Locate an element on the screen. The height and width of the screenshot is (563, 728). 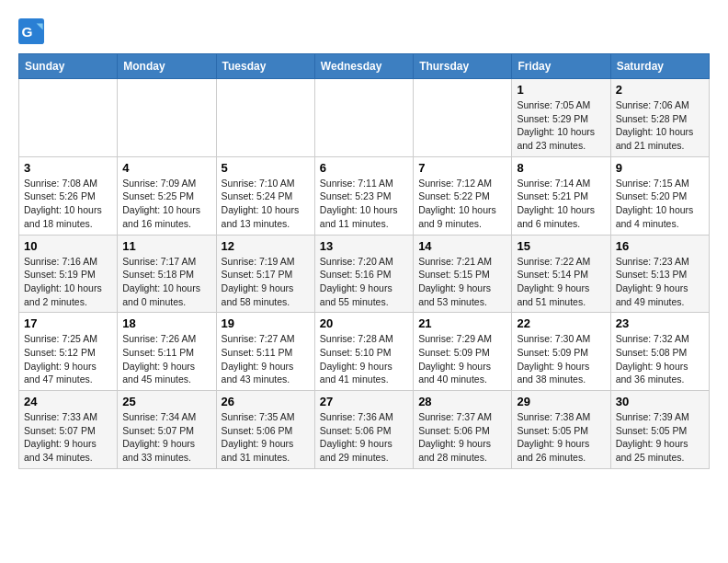
svg-text: G is located at coordinates (28, 31).